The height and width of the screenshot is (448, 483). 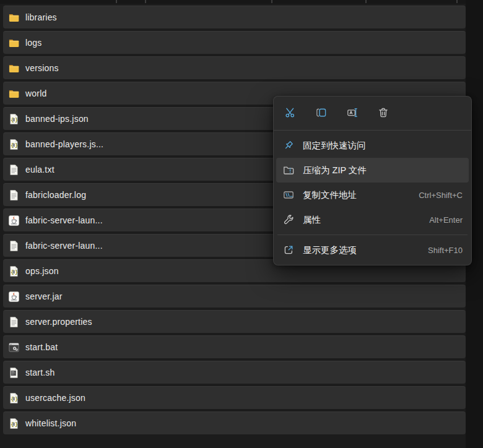 What do you see at coordinates (321, 114) in the screenshot?
I see `copy-icon` at bounding box center [321, 114].